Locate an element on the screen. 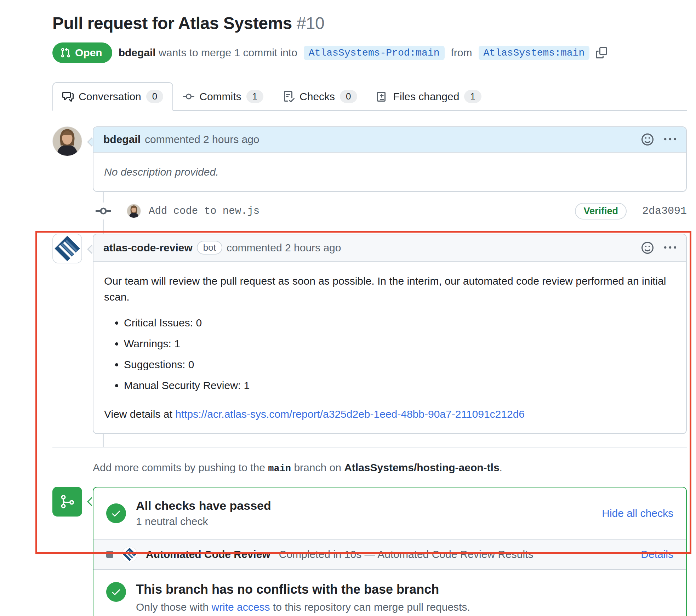 The image size is (696, 616). bot-badge: bot is located at coordinates (210, 248).